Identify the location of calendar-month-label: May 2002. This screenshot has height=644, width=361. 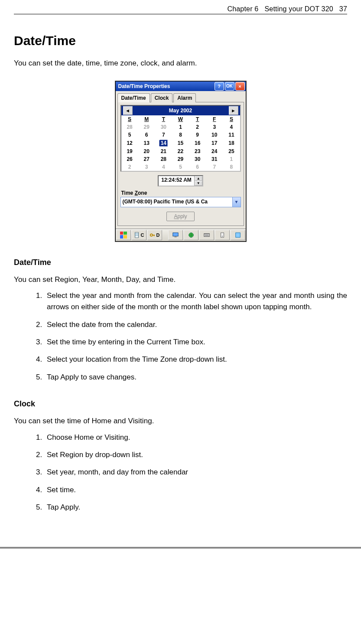
(181, 111).